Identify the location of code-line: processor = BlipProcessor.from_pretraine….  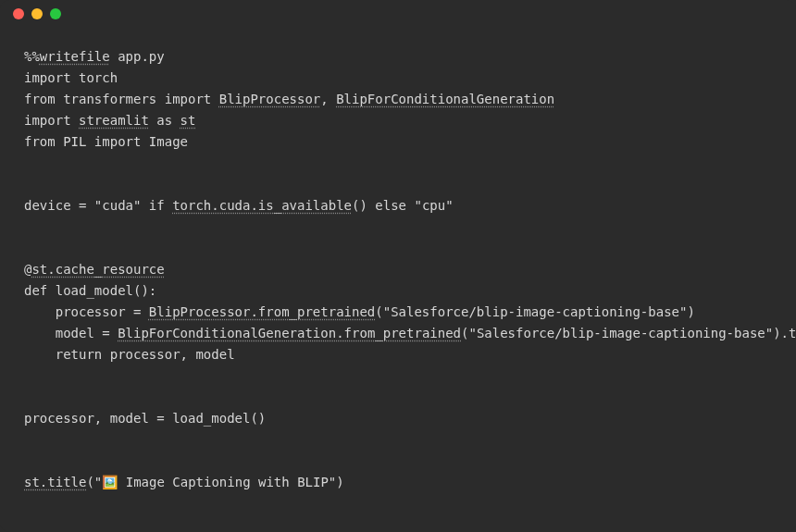
(398, 313).